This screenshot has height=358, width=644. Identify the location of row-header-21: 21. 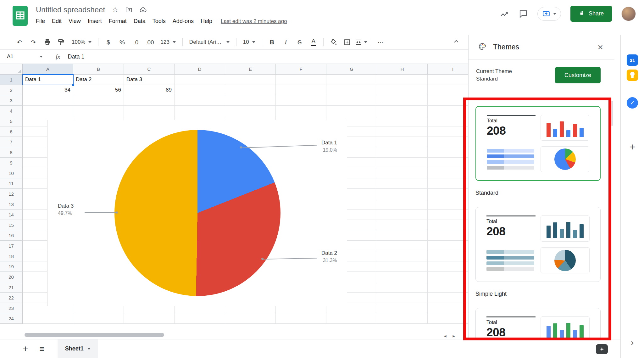
(11, 288).